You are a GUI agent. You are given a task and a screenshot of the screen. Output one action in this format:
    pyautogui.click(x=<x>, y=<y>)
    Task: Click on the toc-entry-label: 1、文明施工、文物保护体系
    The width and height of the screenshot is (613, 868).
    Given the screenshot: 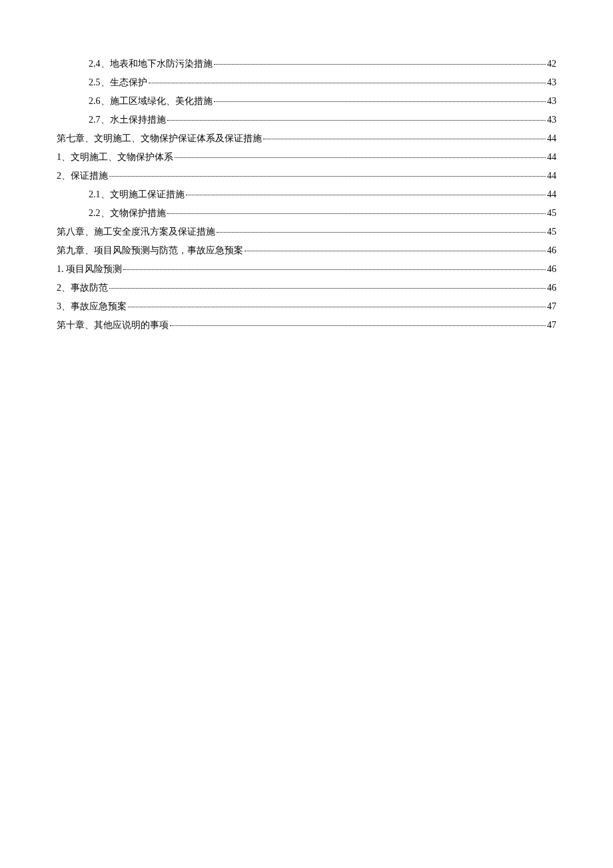 What is the action you would take?
    pyautogui.click(x=115, y=157)
    